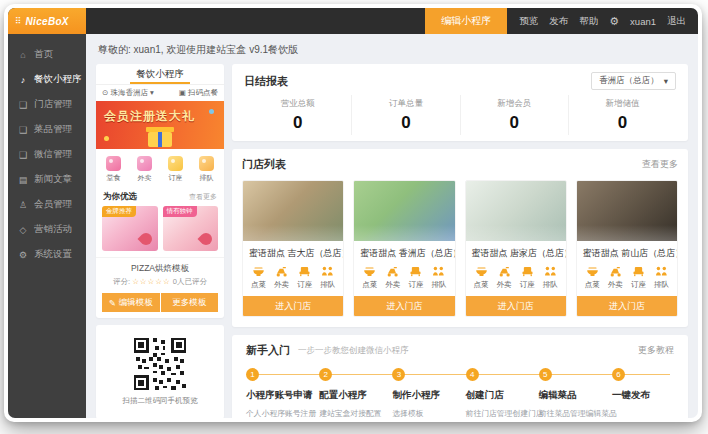 This screenshot has height=434, width=708. I want to click on settings-icon: ⚙, so click(23, 255).